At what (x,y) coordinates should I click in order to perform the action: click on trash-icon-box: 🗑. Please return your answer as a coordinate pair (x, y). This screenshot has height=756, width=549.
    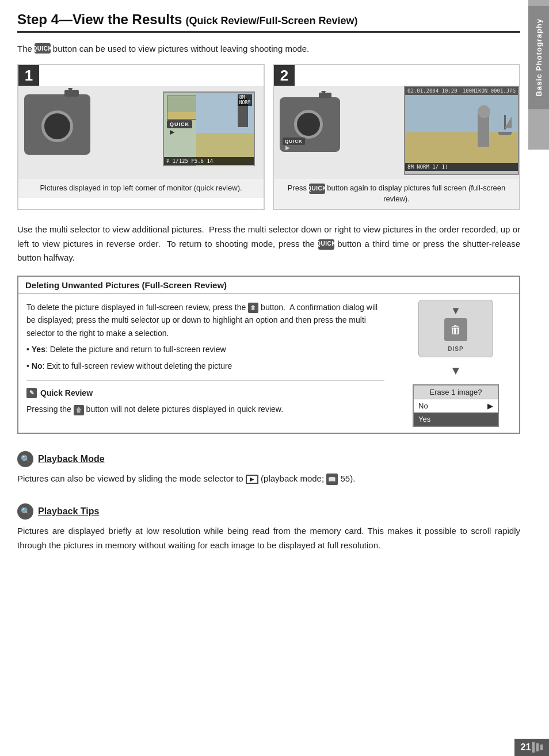
    Looking at the image, I should click on (456, 330).